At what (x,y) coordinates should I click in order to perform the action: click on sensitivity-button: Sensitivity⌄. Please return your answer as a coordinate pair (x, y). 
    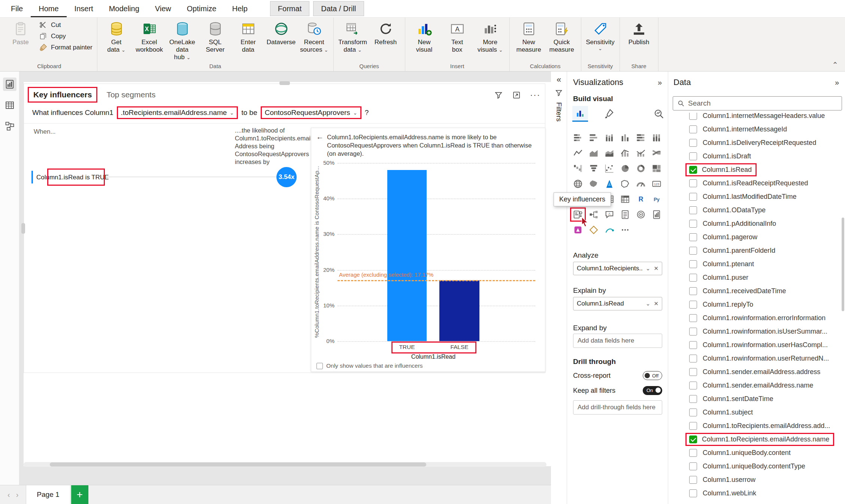
    Looking at the image, I should click on (600, 35).